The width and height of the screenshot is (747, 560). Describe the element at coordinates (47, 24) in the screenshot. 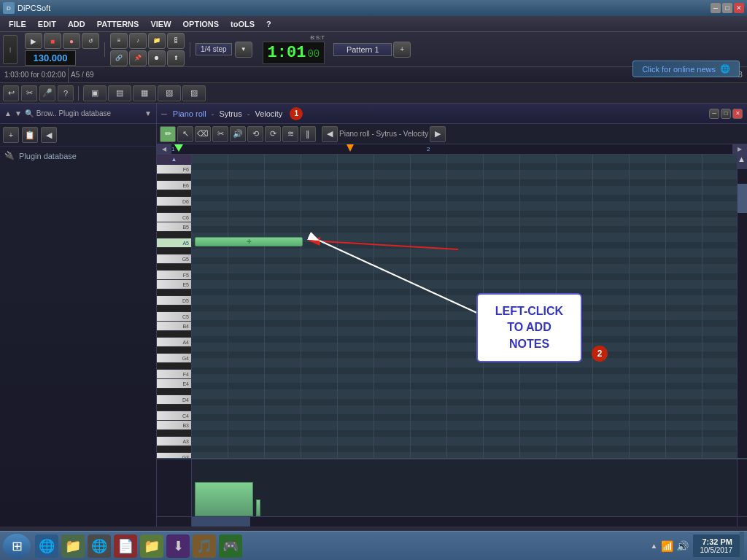

I see `menu-edit: EDIT` at that location.